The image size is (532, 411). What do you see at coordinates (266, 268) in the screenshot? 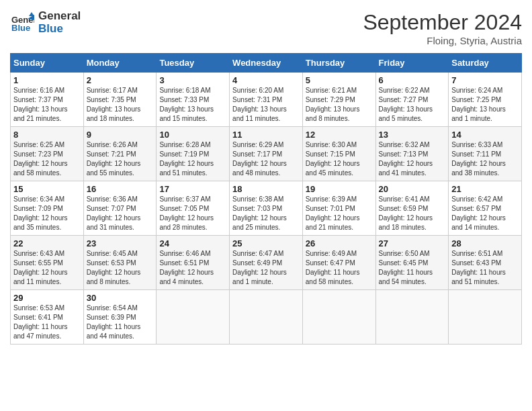
I see `day-info: Sunrise: 6:47 AMSunset: 6:49 PMDaylight:…` at bounding box center [266, 268].